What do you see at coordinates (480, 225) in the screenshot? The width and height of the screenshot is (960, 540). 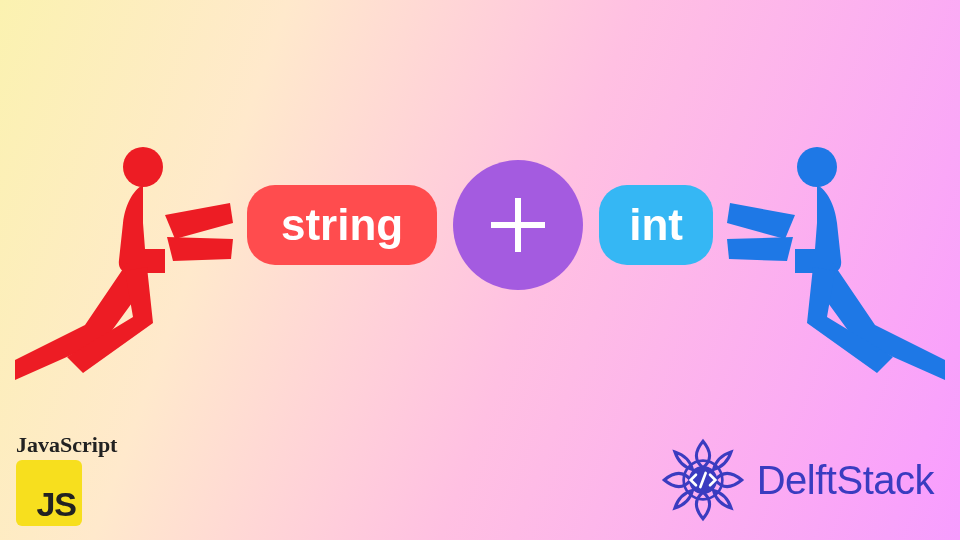 I see `concat-expression: string int` at bounding box center [480, 225].